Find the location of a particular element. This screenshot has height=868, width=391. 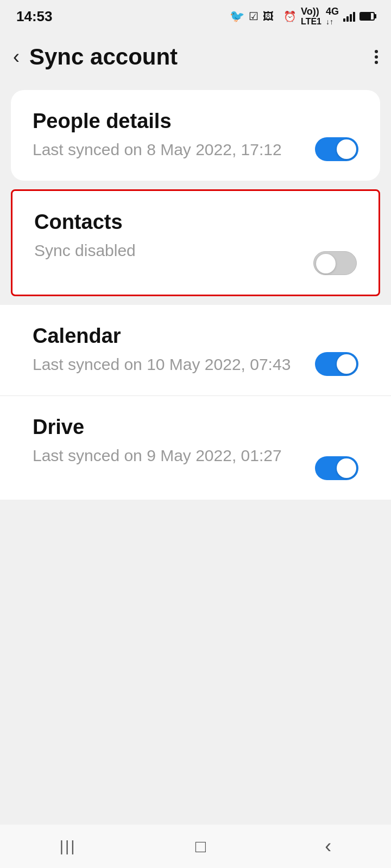

status-time: 14:53 is located at coordinates (35, 16).